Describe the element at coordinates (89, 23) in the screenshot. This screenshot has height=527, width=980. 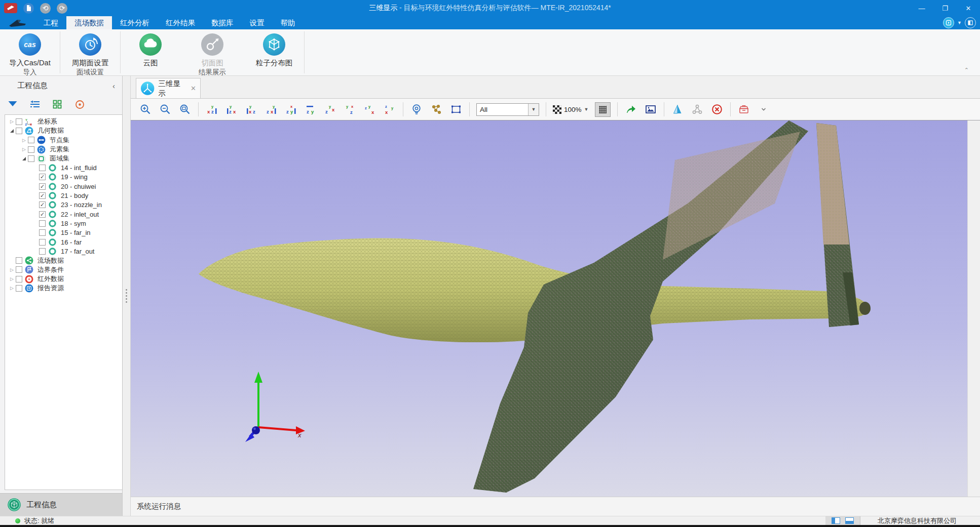
I see `menu-item-2: 流场数据` at that location.